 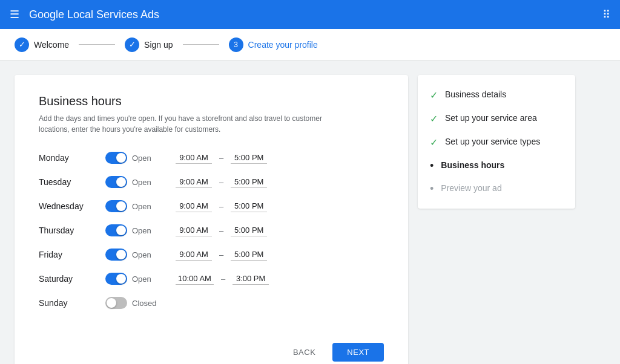 What do you see at coordinates (132, 45) in the screenshot?
I see `step-signup-circle` at bounding box center [132, 45].